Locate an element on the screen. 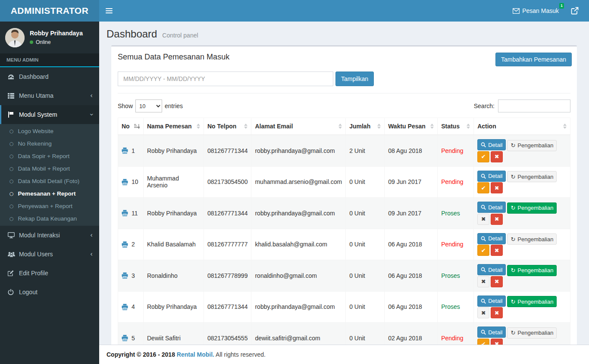 The image size is (589, 364). sidebar-item-label: Modul Interaksi is located at coordinates (40, 235).